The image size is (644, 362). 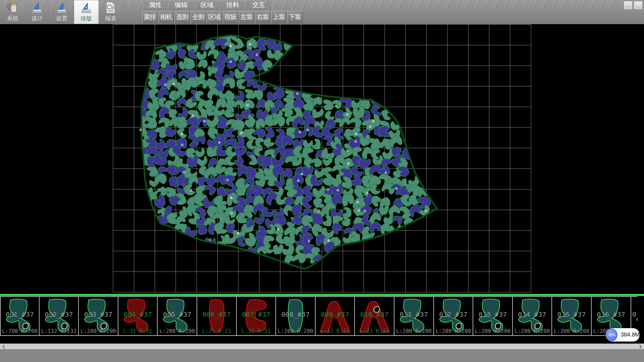 What do you see at coordinates (572, 316) in the screenshot?
I see `piece-thumbnail: 015_#37L:200 R:200` at bounding box center [572, 316].